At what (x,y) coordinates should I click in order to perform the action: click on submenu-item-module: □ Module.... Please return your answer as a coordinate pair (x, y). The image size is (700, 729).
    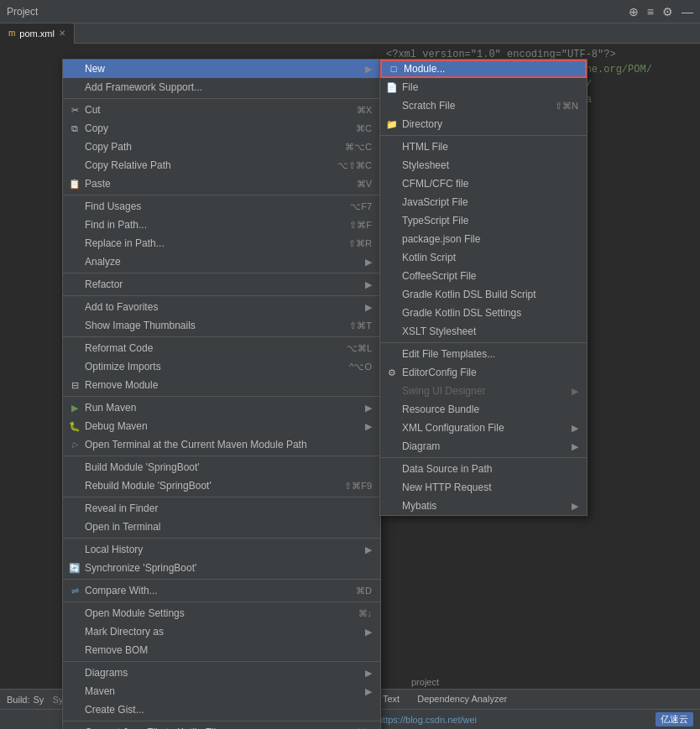
    Looking at the image, I should click on (483, 69).